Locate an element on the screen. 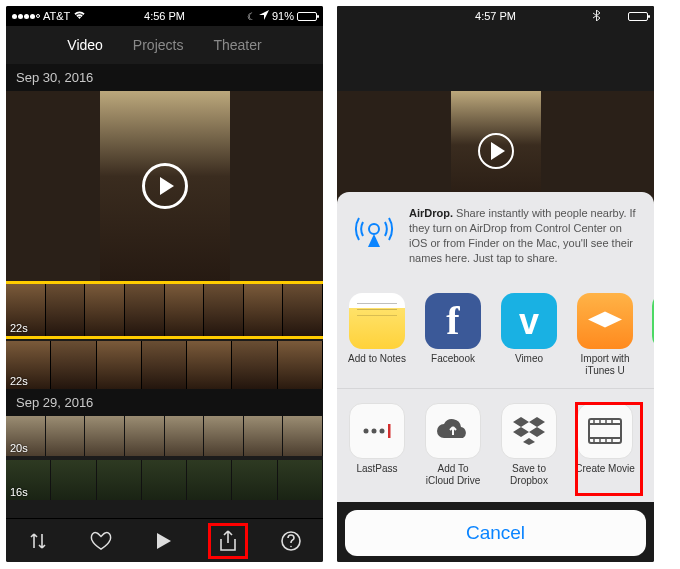 Image resolution: width=680 pixels, height=569 pixels. airdrop-icon is located at coordinates (374, 229).